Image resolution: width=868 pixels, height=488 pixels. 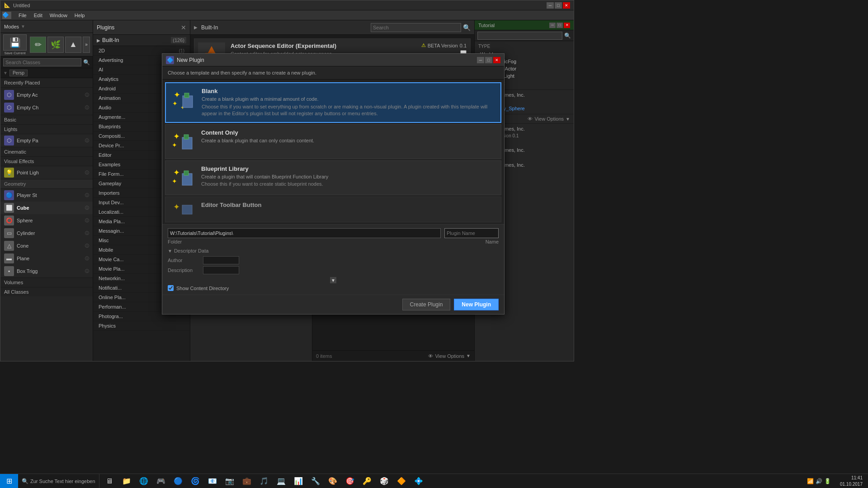 I want to click on placed-item-point-light: 💡 Point Ligh ⓘ, so click(x=47, y=173).